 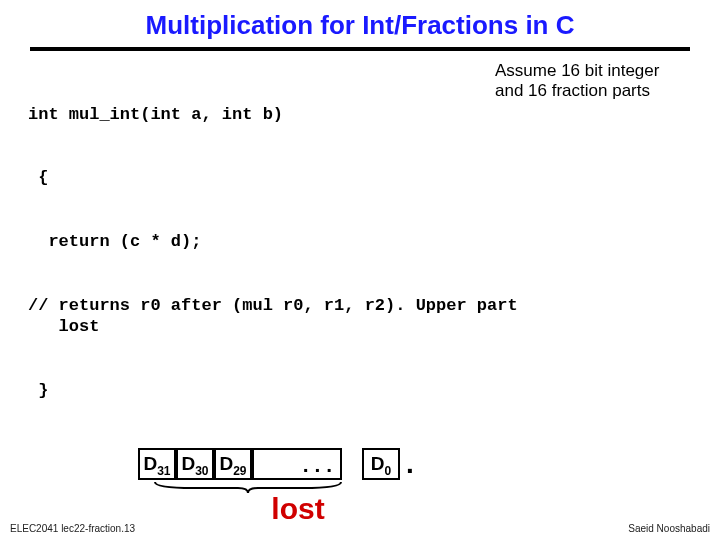 What do you see at coordinates (360, 316) in the screenshot?
I see `comment-line: // returns r0 after (mul r0, r1, r2). Up…` at bounding box center [360, 316].